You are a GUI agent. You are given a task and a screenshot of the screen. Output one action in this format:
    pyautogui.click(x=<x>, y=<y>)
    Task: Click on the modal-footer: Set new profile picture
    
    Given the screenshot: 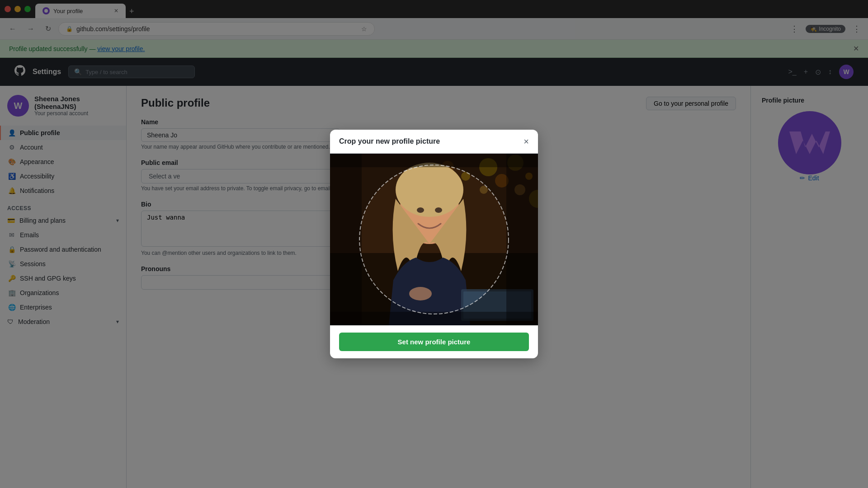 What is the action you would take?
    pyautogui.click(x=434, y=342)
    